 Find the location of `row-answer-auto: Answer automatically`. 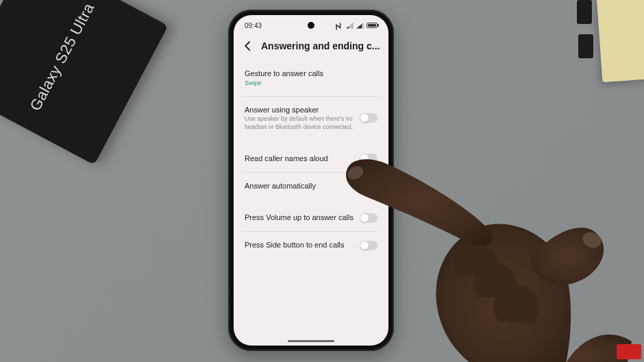

row-answer-auto: Answer automatically is located at coordinates (311, 186).